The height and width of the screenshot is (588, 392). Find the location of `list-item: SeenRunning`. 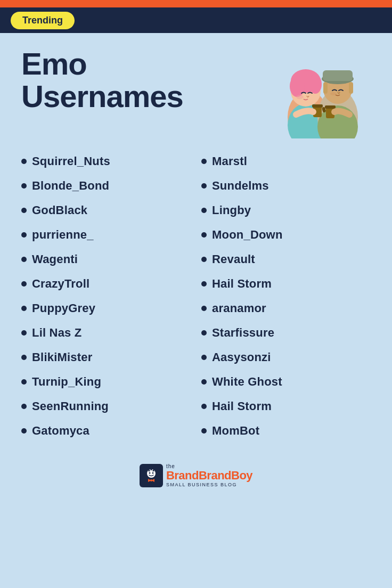

list-item: SeenRunning is located at coordinates (106, 406).